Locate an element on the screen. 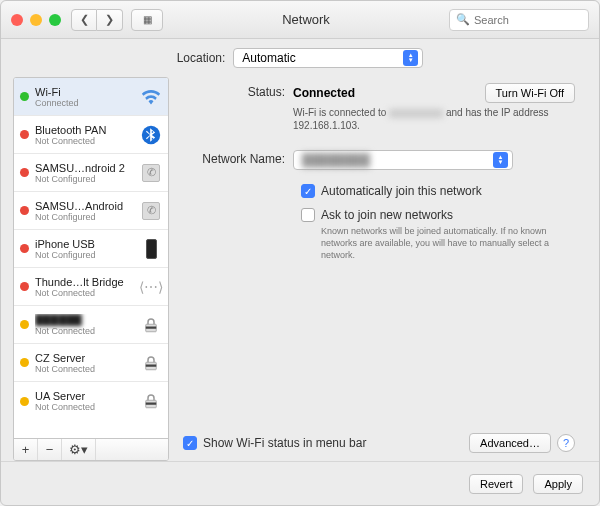  location-value: Automatic is located at coordinates (268, 58).